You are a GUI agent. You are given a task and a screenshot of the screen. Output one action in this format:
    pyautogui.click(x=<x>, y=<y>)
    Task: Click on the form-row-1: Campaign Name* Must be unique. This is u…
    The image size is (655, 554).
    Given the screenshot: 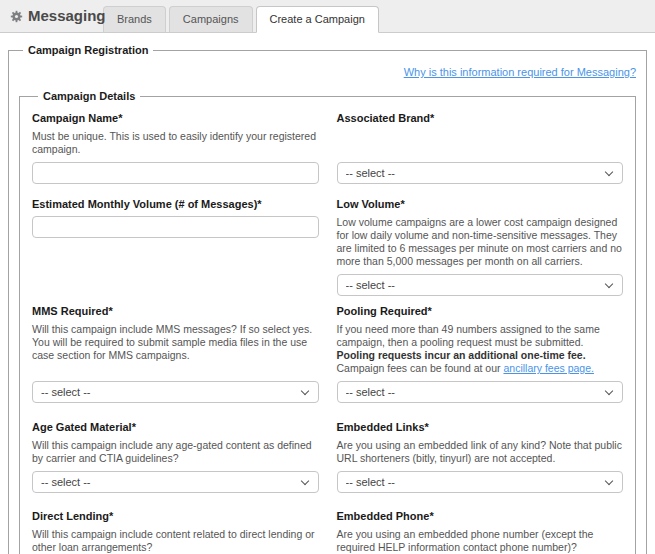 What is the action you would take?
    pyautogui.click(x=328, y=148)
    